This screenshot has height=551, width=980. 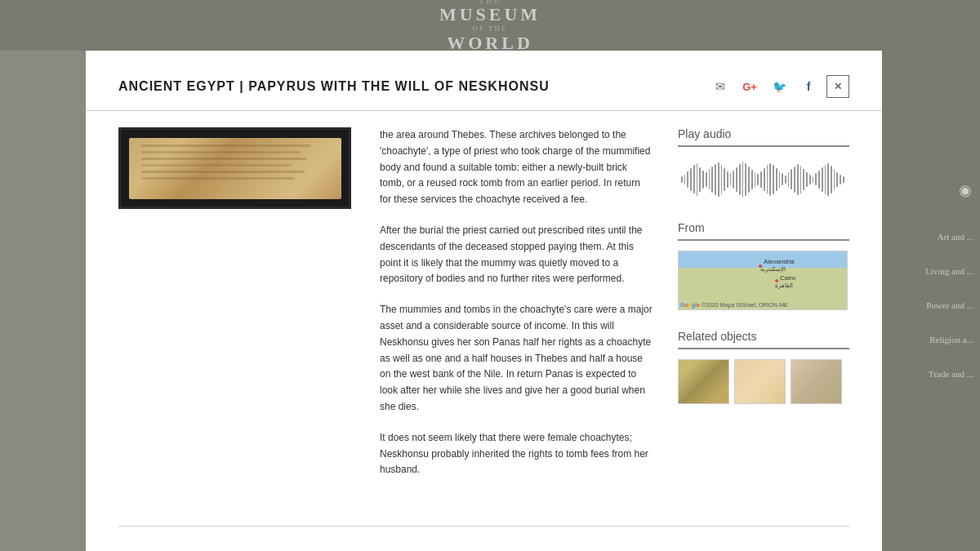 I want to click on site-logo: THE MUSEUM OF THE WORLD, so click(x=490, y=27).